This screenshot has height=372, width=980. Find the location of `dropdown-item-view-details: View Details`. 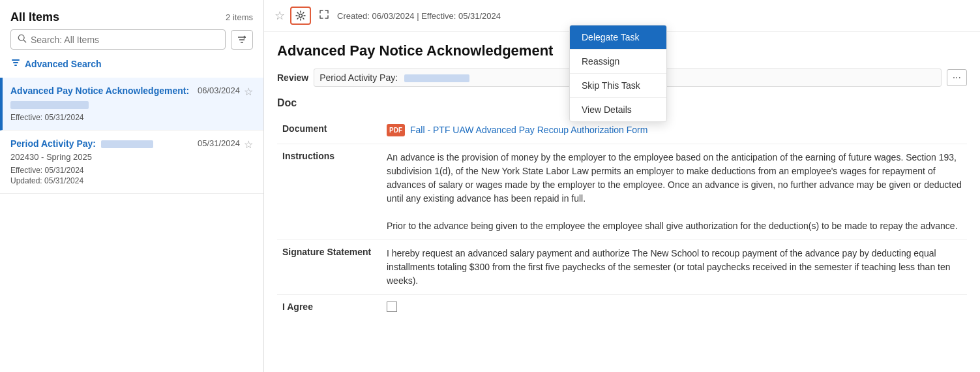

dropdown-item-view-details: View Details is located at coordinates (618, 110).